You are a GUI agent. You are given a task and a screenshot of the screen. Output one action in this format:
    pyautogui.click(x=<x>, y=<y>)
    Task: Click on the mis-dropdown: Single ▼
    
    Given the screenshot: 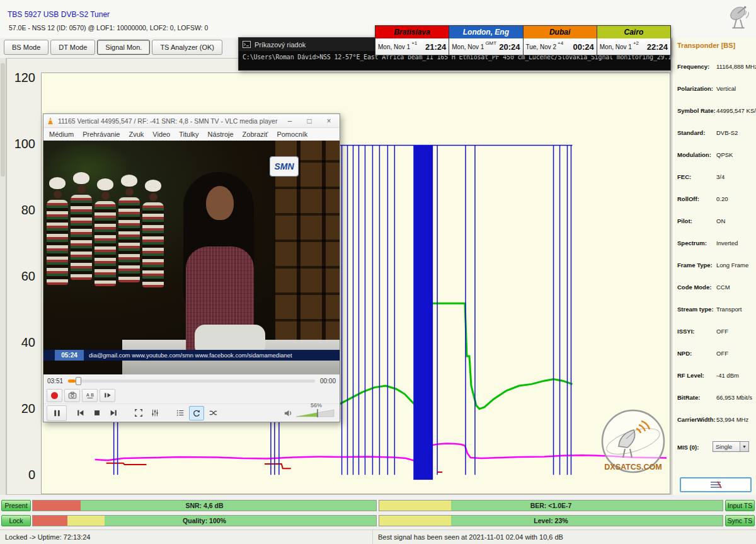 What is the action you would take?
    pyautogui.click(x=731, y=446)
    